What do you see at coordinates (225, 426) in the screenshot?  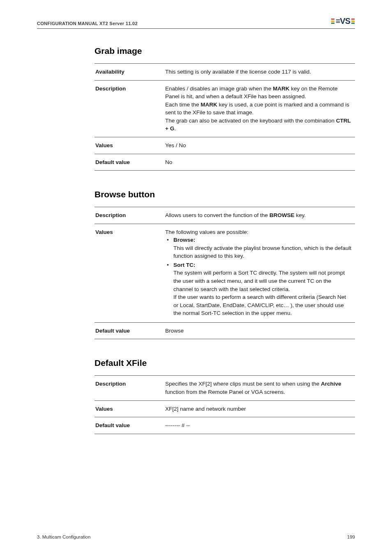 I see `table-row: Default value -------- # --` at bounding box center [225, 426].